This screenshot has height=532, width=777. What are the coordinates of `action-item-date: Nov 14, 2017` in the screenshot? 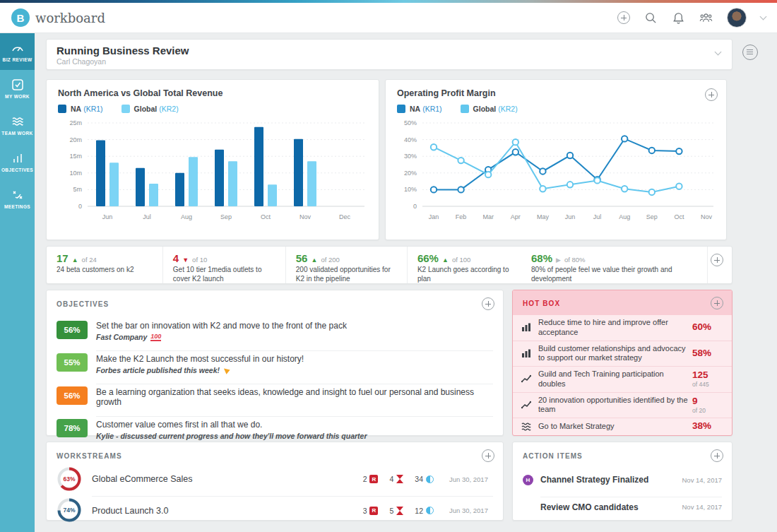 It's located at (702, 480).